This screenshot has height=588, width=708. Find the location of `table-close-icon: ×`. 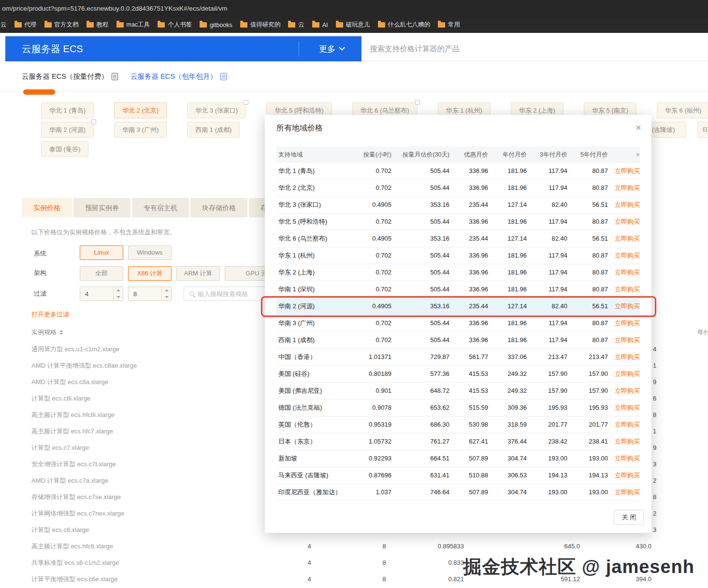

table-close-icon: × is located at coordinates (624, 155).